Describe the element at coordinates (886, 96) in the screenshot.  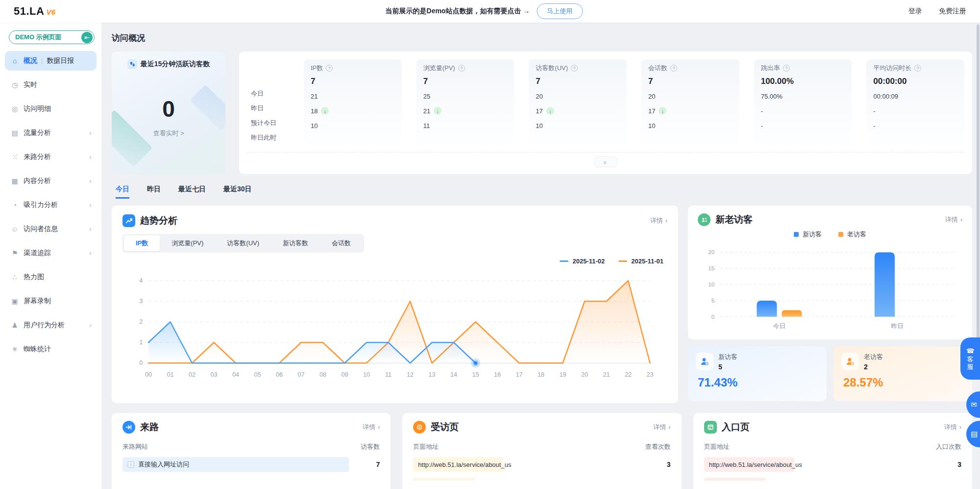
I see `metric-value: 00:00:09` at that location.